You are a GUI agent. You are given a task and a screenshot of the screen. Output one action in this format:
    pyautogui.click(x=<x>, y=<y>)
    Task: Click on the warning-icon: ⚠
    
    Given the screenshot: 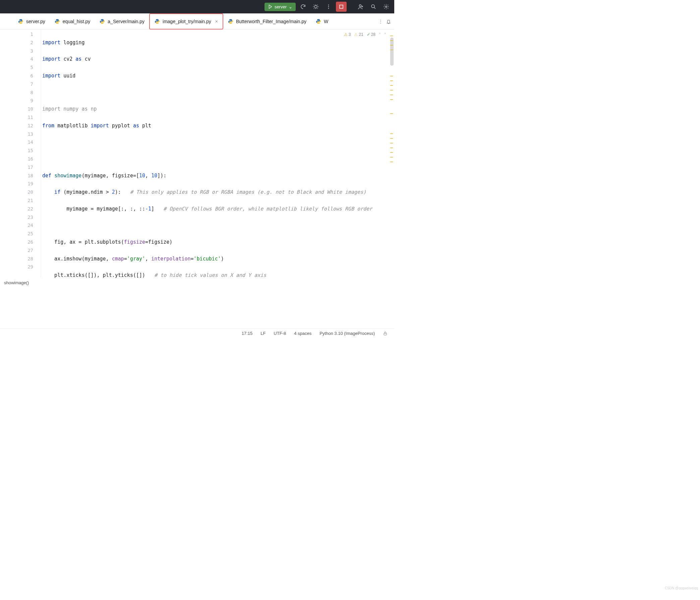 What is the action you would take?
    pyautogui.click(x=346, y=34)
    